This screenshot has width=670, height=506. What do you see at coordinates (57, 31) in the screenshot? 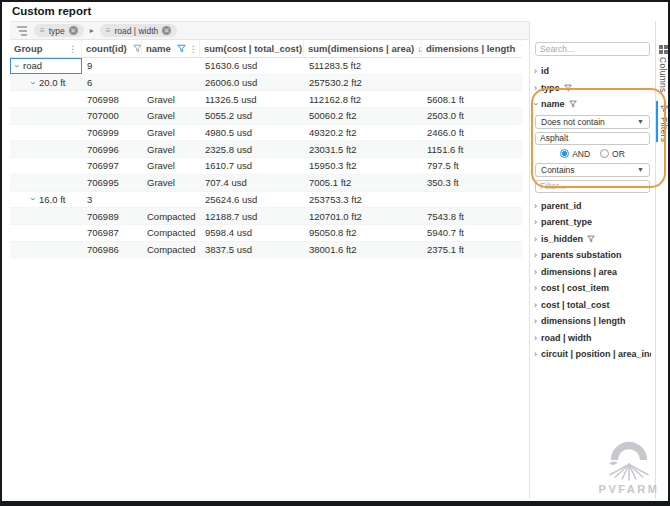
I see `group-chip-label: type` at bounding box center [57, 31].